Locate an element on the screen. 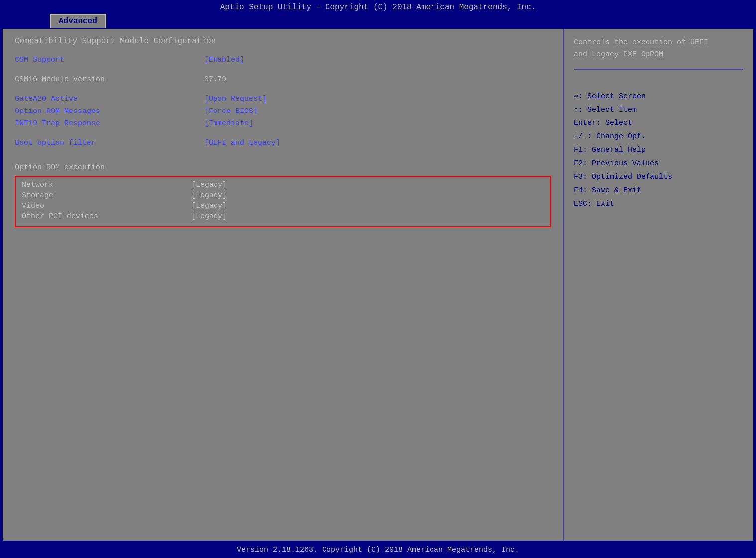 The width and height of the screenshot is (756, 558). option-rom-section: Option ROM execution Network [Legacy] St… is located at coordinates (283, 195).